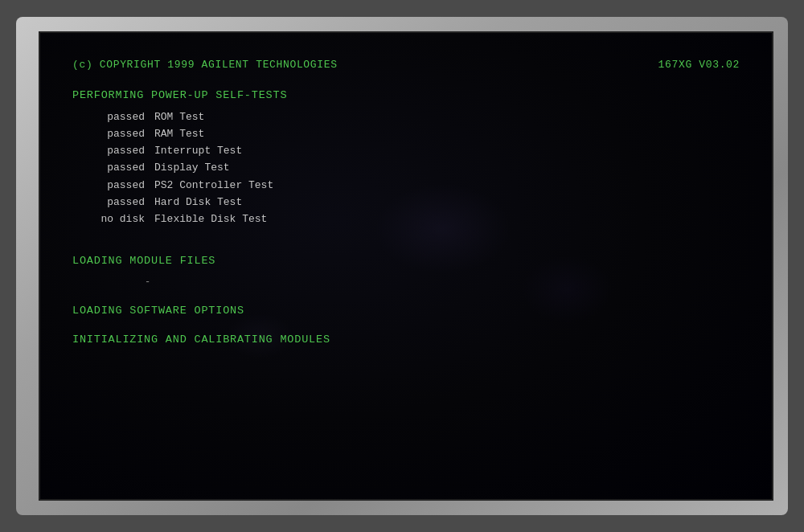 The height and width of the screenshot is (532, 804). I want to click on copyright-text: (c) COPYRIGHT 1999 AGILENT TECHNOLOGIES, so click(205, 65).